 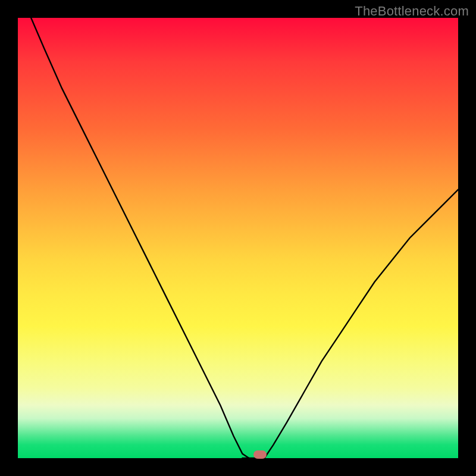 What do you see at coordinates (260, 455) in the screenshot?
I see `minimum-marker` at bounding box center [260, 455].